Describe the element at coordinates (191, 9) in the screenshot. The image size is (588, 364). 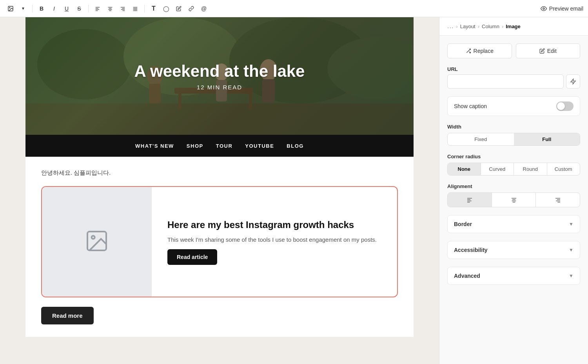
I see `link-button` at that location.